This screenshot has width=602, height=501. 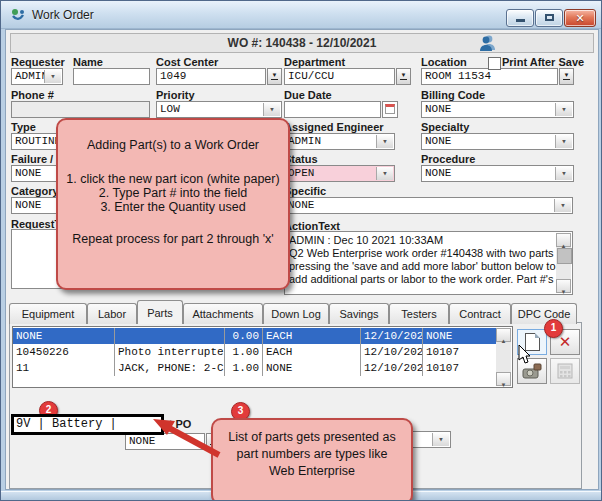 What do you see at coordinates (173, 179) in the screenshot?
I see `callout-step: 1. click the new part icon (white paper)` at bounding box center [173, 179].